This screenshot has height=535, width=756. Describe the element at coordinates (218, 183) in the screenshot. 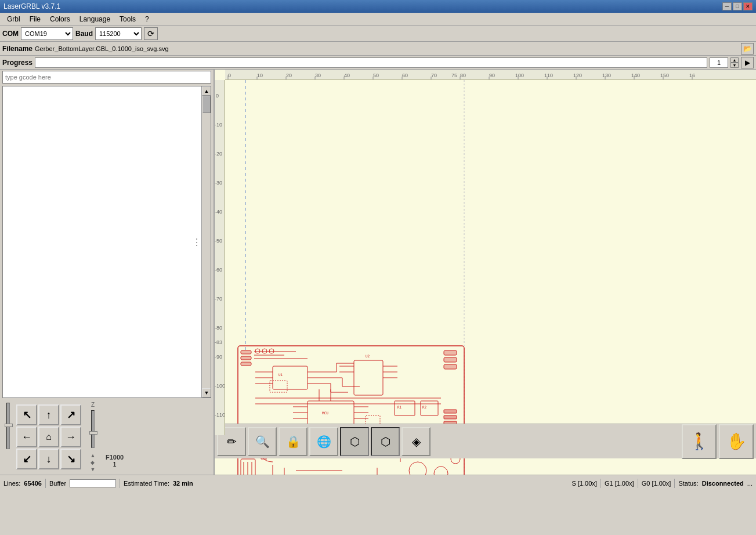

I see `svg-text: -30` at that location.